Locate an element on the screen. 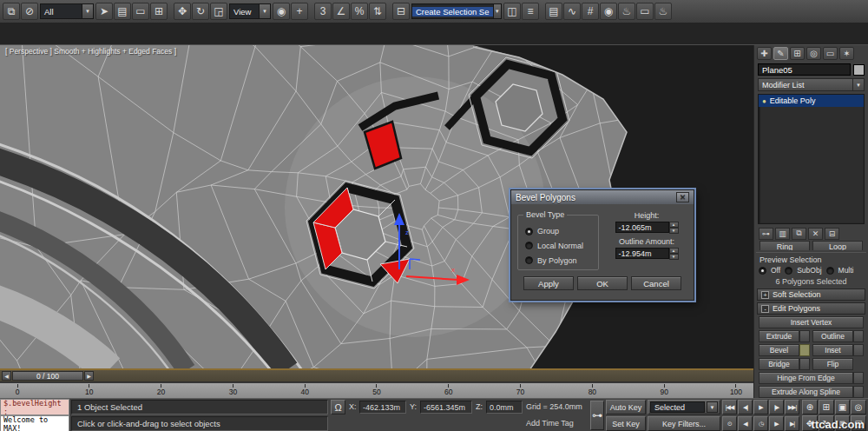 The width and height of the screenshot is (868, 431). expand-collapse-icon: - is located at coordinates (766, 309).